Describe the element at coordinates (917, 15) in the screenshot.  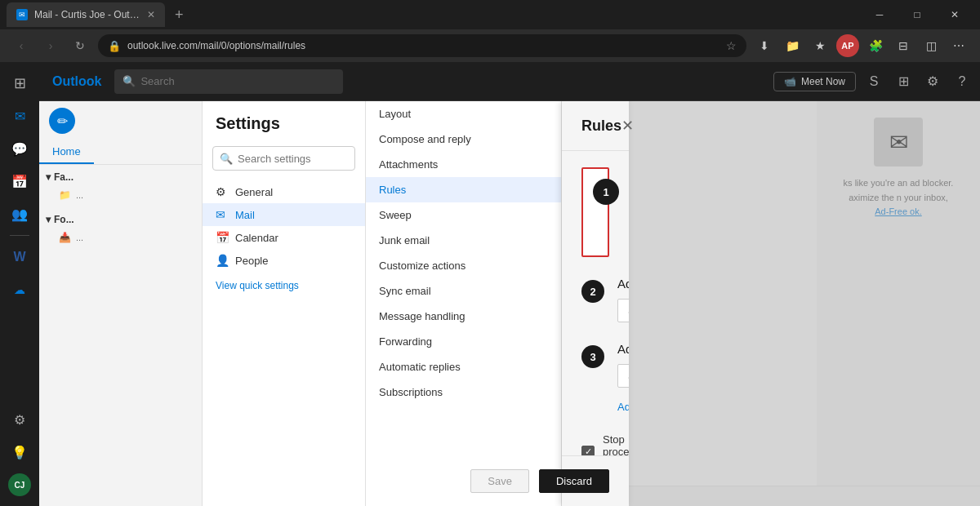
I see `maximize-button: □` at that location.